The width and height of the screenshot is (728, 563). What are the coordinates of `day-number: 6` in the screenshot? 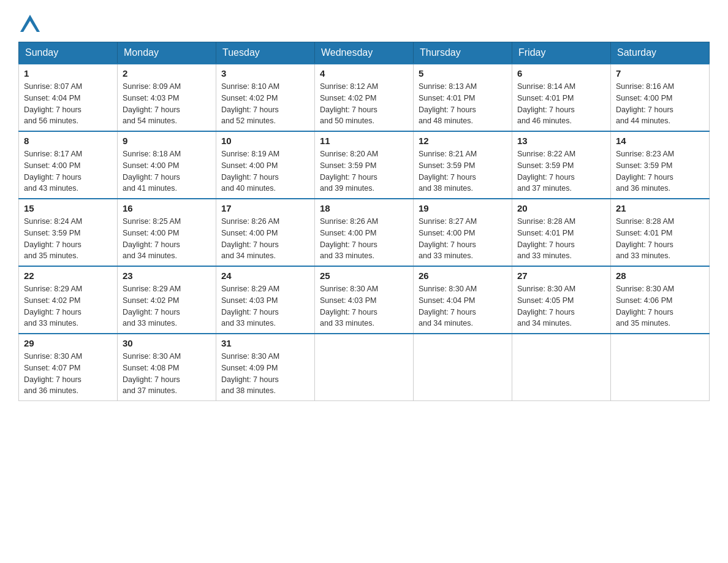 It's located at (561, 74).